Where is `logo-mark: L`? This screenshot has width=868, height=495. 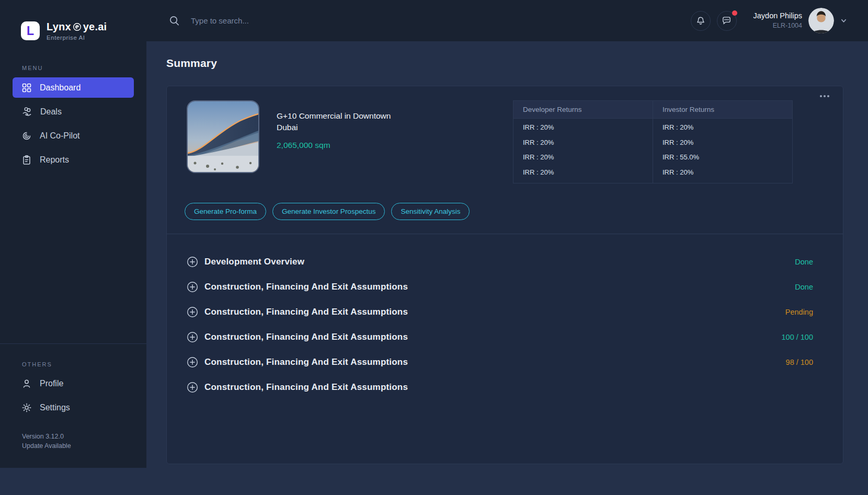 logo-mark: L is located at coordinates (30, 31).